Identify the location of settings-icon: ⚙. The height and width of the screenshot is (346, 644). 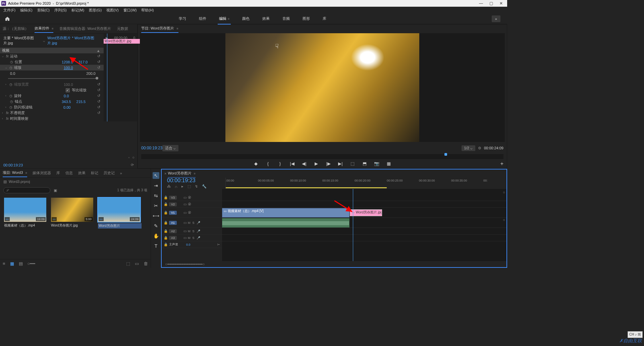
(480, 148).